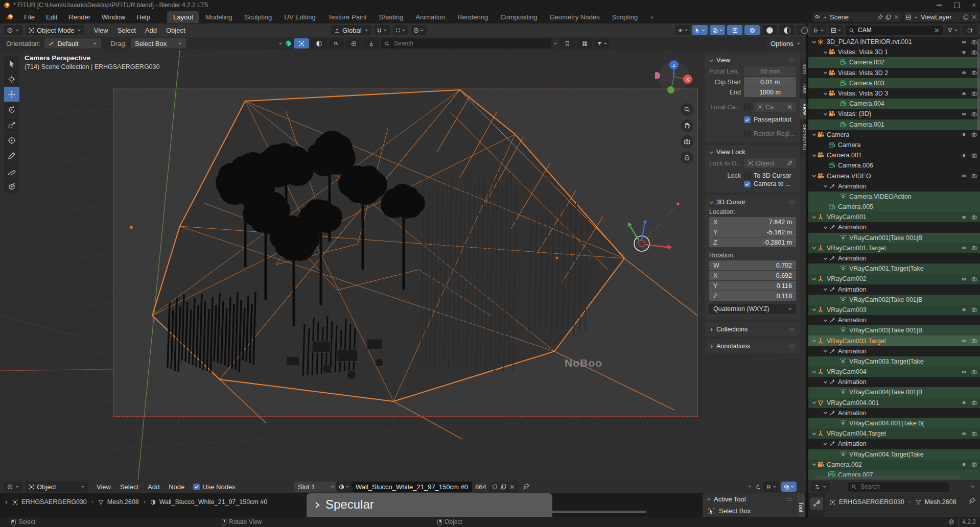 The image size is (980, 527). What do you see at coordinates (753, 296) in the screenshot?
I see `cursor-rotation-z: Z0.118` at bounding box center [753, 296].